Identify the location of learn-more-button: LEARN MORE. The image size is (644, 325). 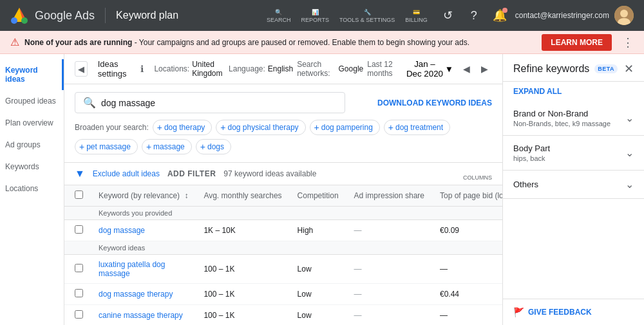
(577, 42).